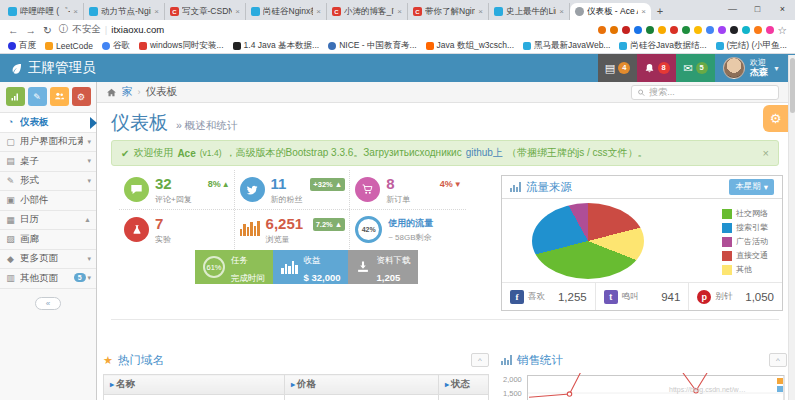 The width and height of the screenshot is (795, 400). I want to click on sidebar-item-ui-elements: ▢用户界面和元素▾, so click(48, 143).